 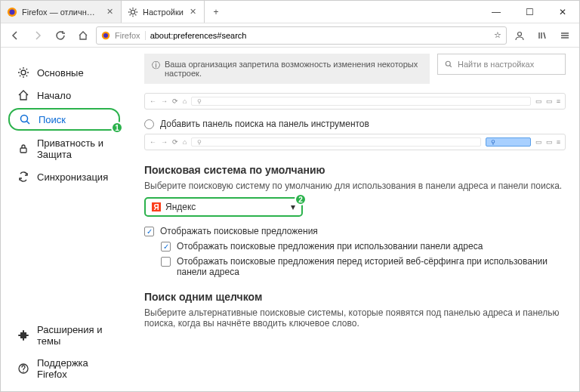 What do you see at coordinates (64, 149) in the screenshot?
I see `sidebar-item-privacy: Приватность и Защита` at bounding box center [64, 149].